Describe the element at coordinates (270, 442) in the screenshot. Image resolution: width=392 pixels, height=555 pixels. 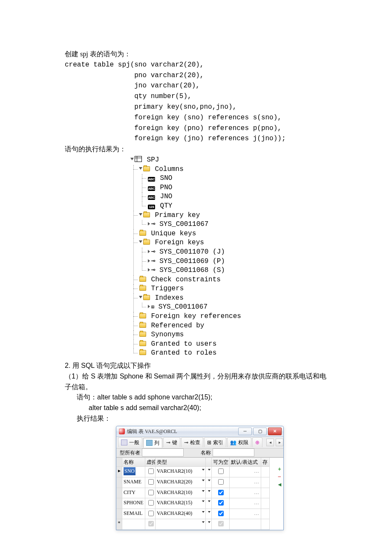
I see `tab-nav-left: ◂` at that location.